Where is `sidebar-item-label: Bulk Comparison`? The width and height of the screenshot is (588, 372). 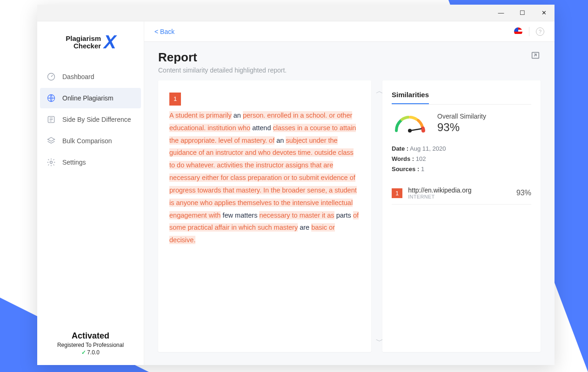 sidebar-item-label: Bulk Comparison is located at coordinates (87, 141).